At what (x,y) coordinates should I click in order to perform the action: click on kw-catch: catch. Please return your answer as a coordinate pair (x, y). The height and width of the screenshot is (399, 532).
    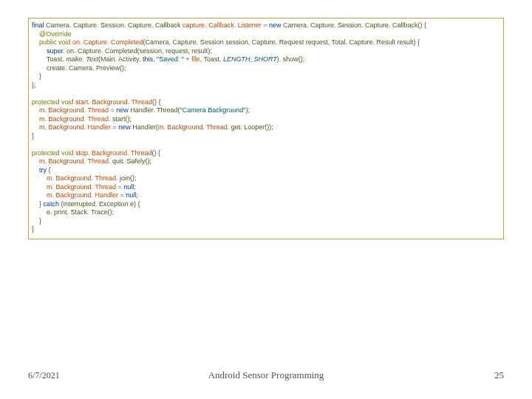
    Looking at the image, I should click on (52, 204).